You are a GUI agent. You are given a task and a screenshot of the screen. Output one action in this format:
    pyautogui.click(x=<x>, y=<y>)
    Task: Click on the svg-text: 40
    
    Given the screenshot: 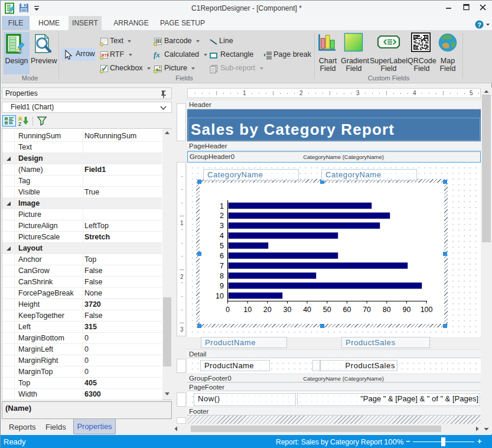 What is the action you would take?
    pyautogui.click(x=307, y=310)
    